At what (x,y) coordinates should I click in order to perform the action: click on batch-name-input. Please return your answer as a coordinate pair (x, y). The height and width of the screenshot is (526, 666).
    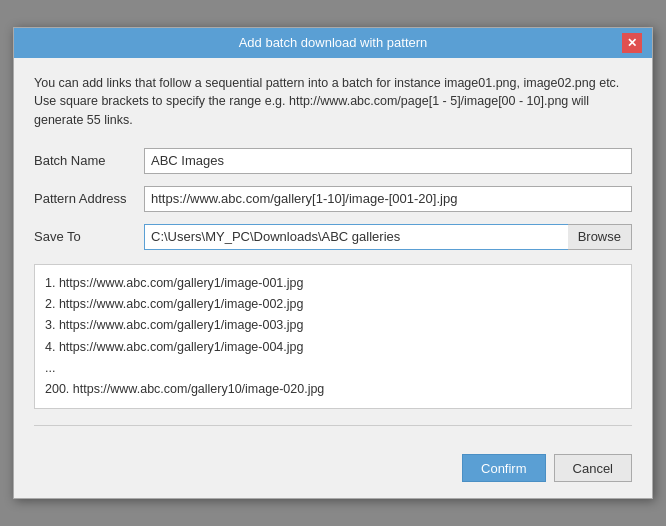
    Looking at the image, I should click on (388, 161).